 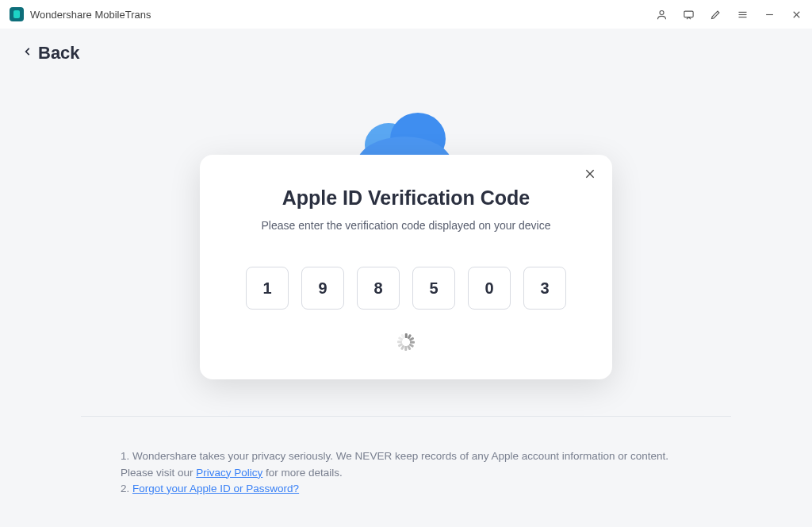 I want to click on titlebar-right, so click(x=729, y=14).